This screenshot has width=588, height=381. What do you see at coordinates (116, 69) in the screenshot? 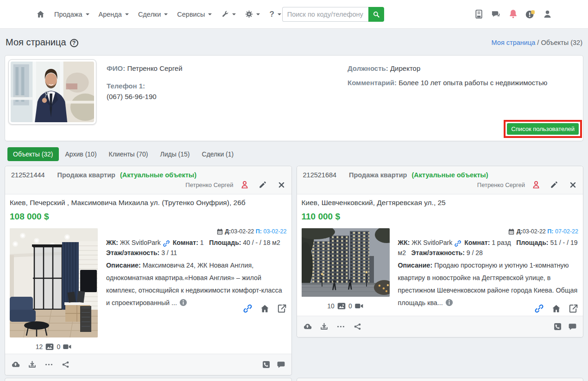
I see `fio-label: ФИО:` at bounding box center [116, 69].